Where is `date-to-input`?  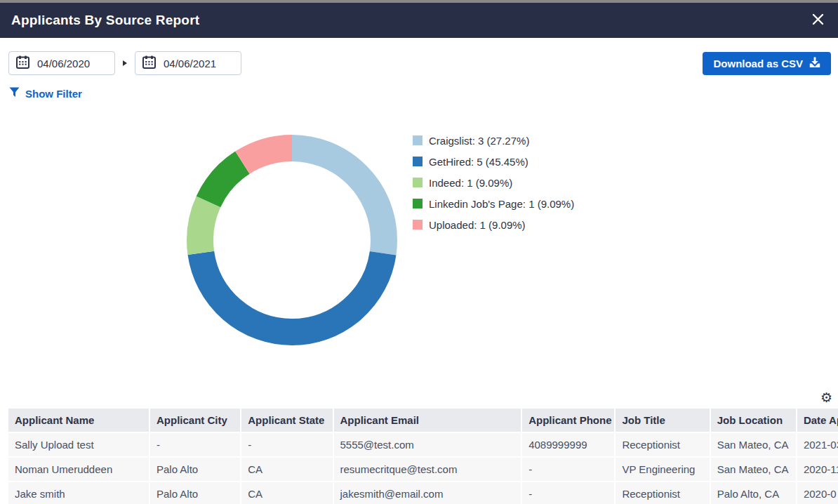 date-to-input is located at coordinates (199, 63).